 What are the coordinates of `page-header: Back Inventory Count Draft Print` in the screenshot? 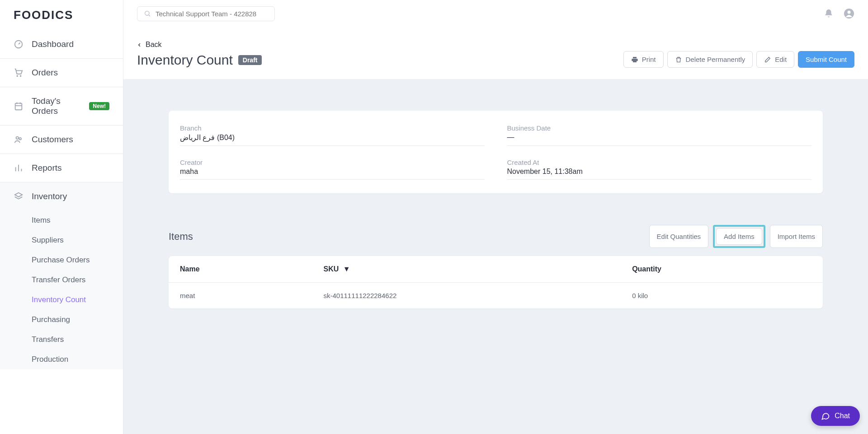 It's located at (495, 53).